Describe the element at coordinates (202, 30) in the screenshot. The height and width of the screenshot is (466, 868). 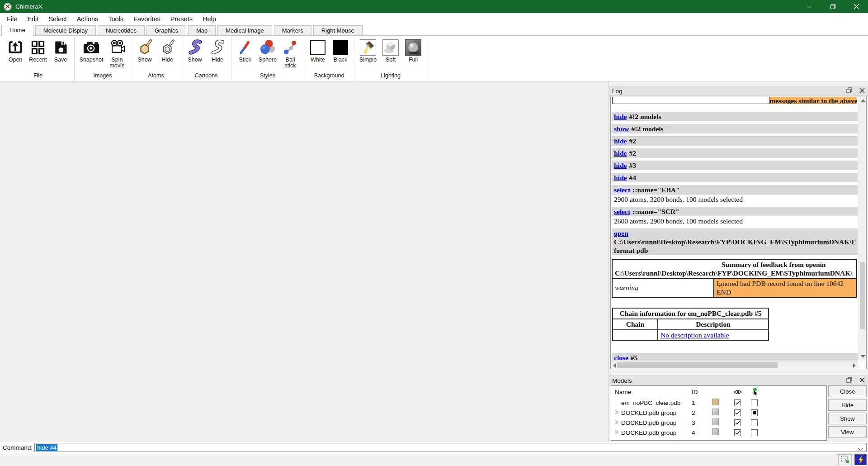
I see `tab-map: Map` at that location.